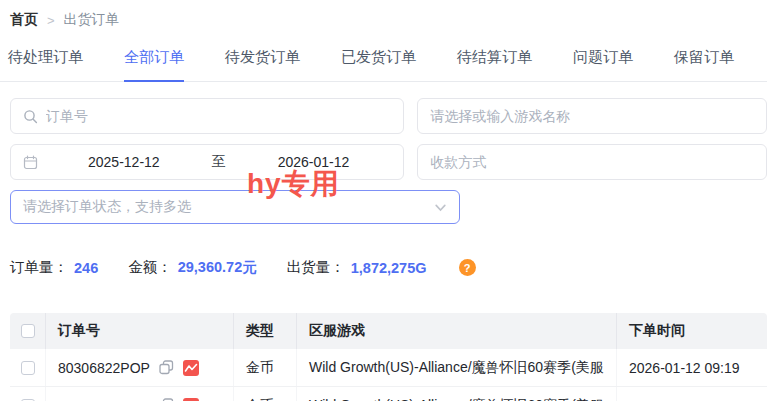 This screenshot has width=767, height=401. What do you see at coordinates (692, 331) in the screenshot?
I see `header-order-time: 下单时间` at bounding box center [692, 331].